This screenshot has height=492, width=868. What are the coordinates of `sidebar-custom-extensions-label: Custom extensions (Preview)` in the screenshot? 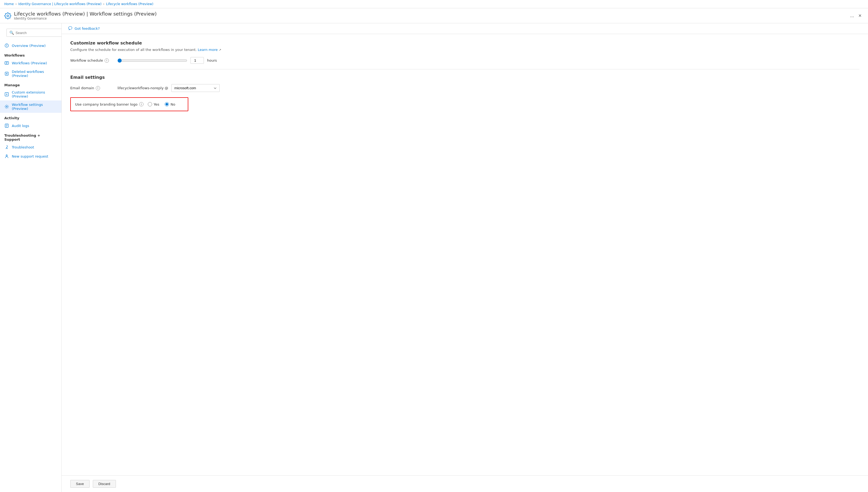 It's located at (34, 94).